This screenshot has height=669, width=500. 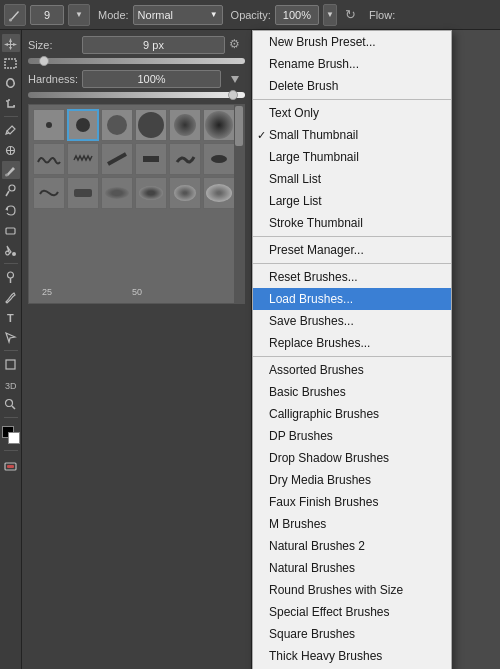 What do you see at coordinates (11, 250) in the screenshot?
I see `tool-fill` at bounding box center [11, 250].